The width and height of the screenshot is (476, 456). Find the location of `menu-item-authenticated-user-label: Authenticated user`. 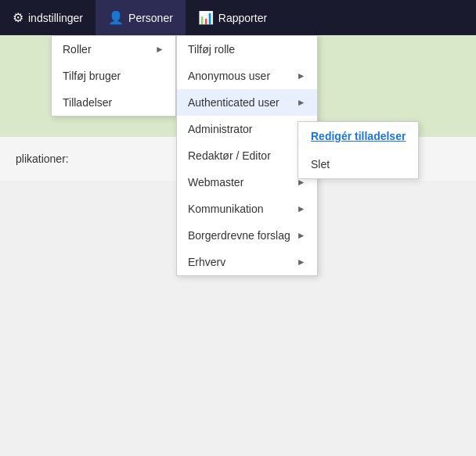

menu-item-authenticated-user-label: Authenticated user is located at coordinates (233, 102).